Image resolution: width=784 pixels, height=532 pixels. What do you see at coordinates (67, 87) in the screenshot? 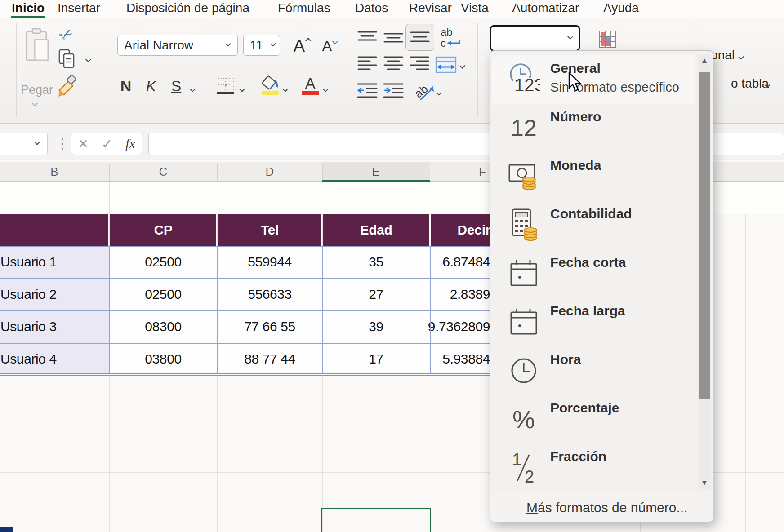
I see `format-painter-button` at bounding box center [67, 87].